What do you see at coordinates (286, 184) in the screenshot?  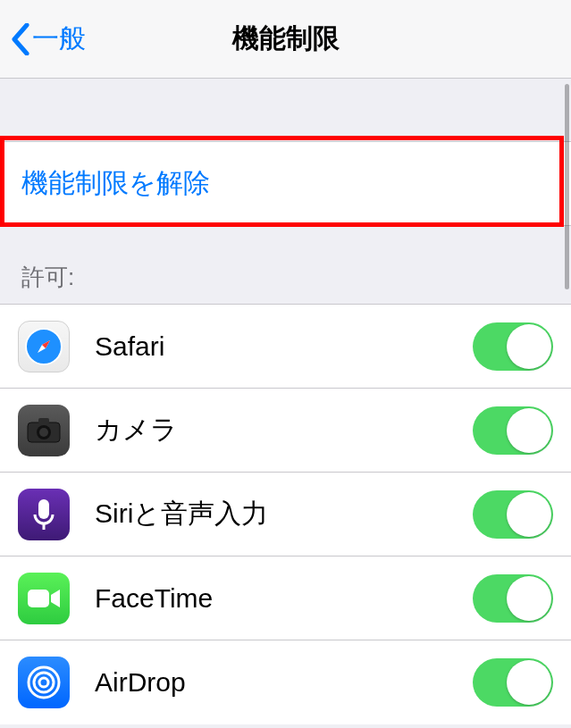 I see `disable-restrictions-button: 機能制限を解除` at bounding box center [286, 184].